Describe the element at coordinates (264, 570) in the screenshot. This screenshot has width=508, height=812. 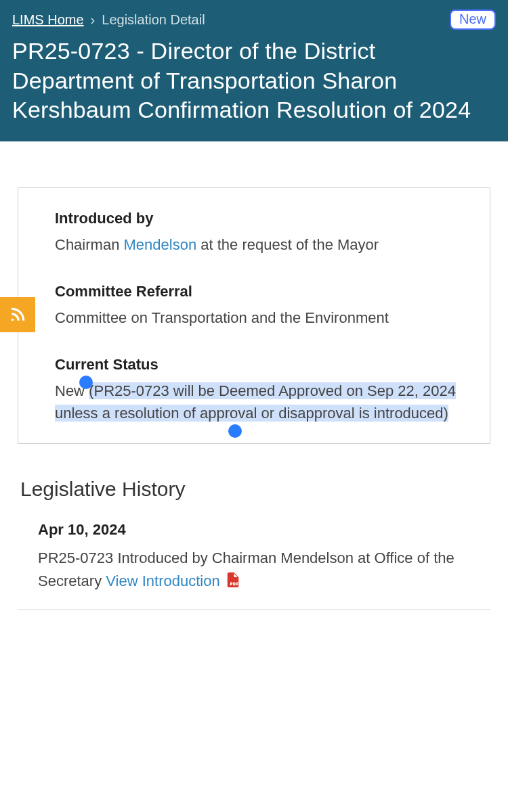
I see `history-text: PR25-0723 Introduced by Chairman Mendels…` at that location.